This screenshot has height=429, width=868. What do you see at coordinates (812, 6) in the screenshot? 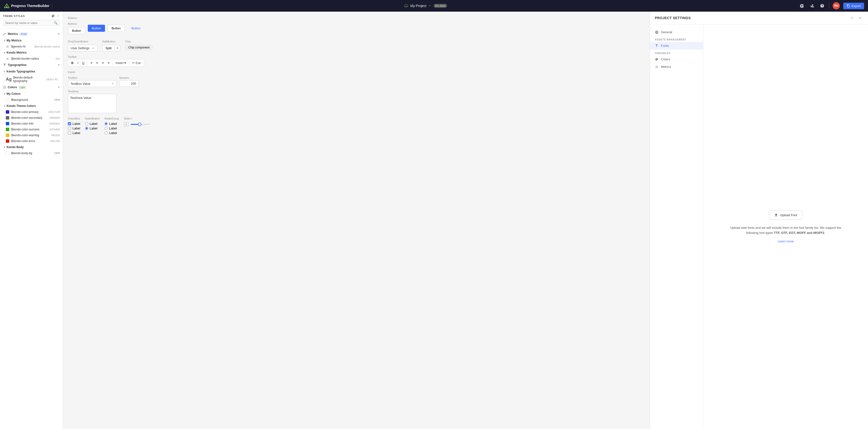
I see `add-user-button` at bounding box center [812, 6].